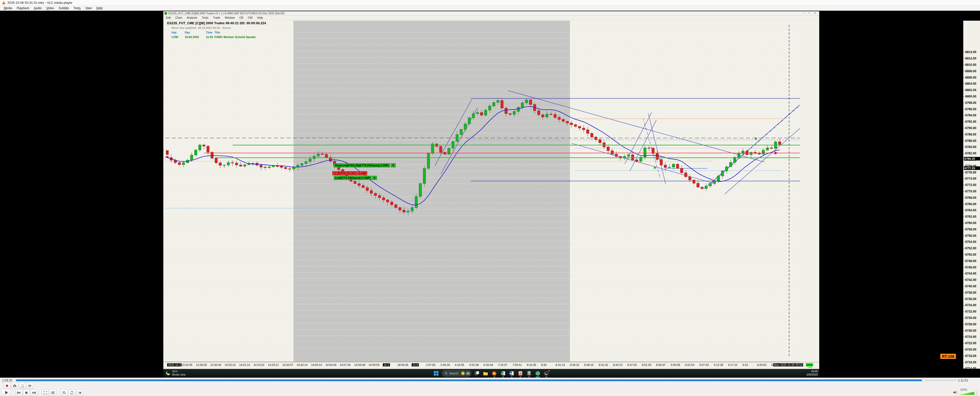  I want to click on vlc-seek-thumb, so click(924, 380).